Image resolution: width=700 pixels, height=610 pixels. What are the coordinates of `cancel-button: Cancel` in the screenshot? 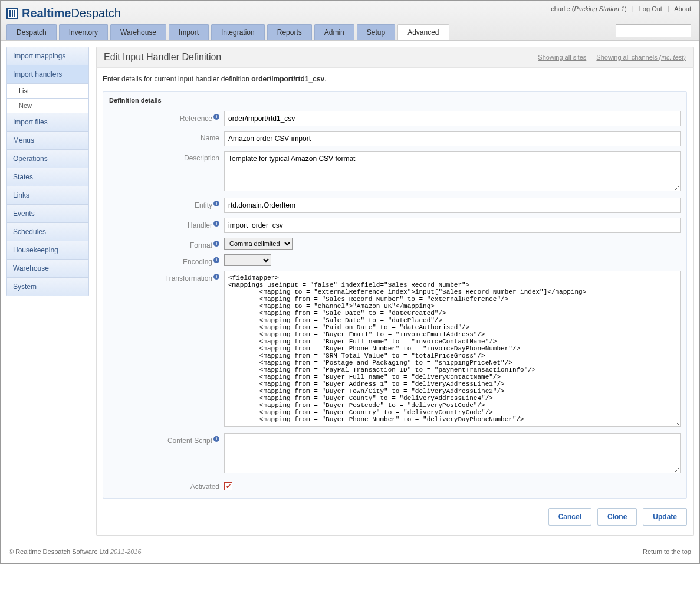 It's located at (570, 517).